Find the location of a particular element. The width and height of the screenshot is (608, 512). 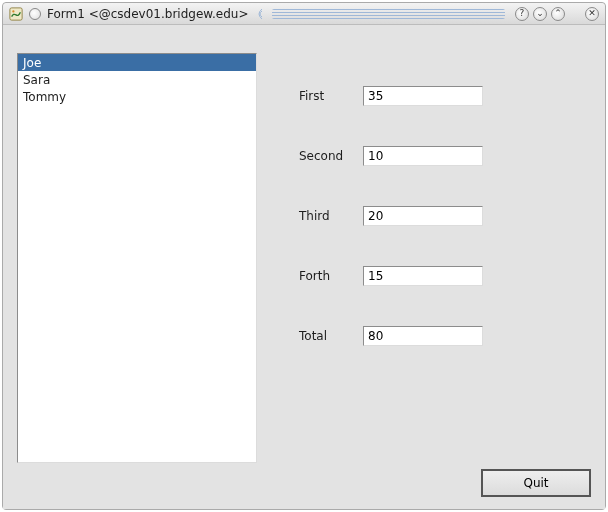

app-icon is located at coordinates (16, 14).